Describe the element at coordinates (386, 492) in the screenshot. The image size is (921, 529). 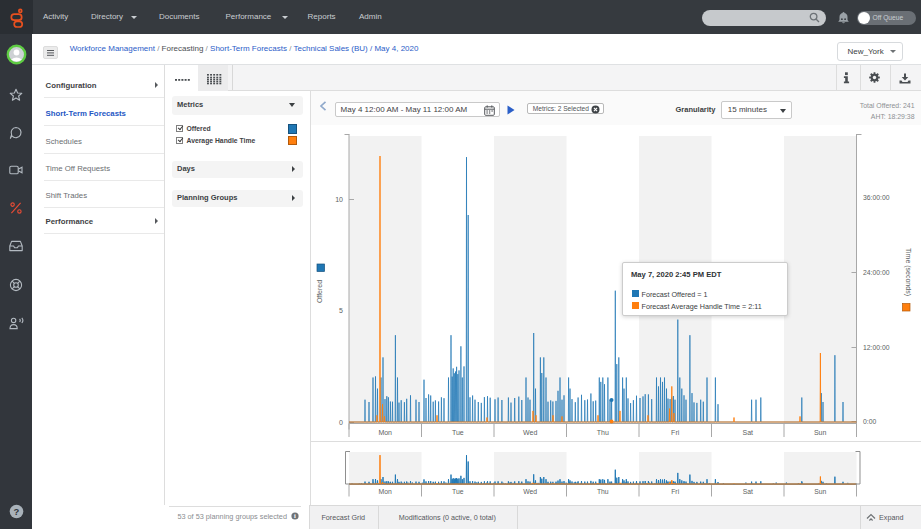
I see `svg-text: Mon` at that location.